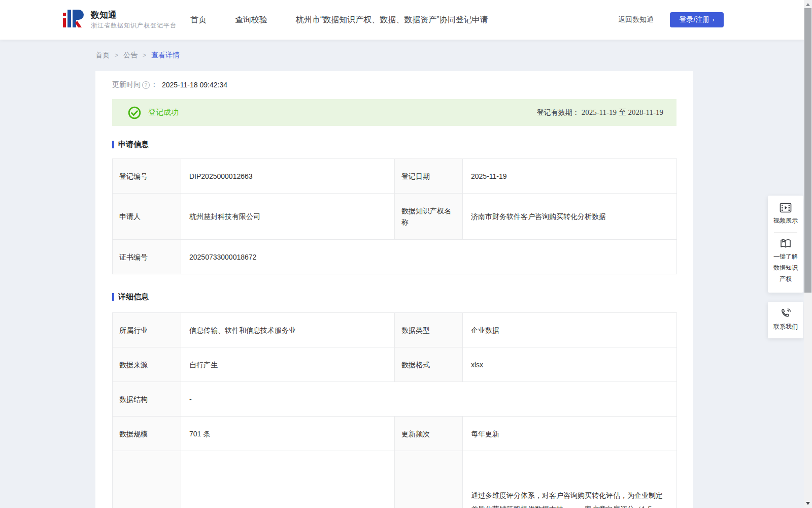 The image size is (812, 508). What do you see at coordinates (570, 176) in the screenshot?
I see `field-value: 2025-11-19` at bounding box center [570, 176].